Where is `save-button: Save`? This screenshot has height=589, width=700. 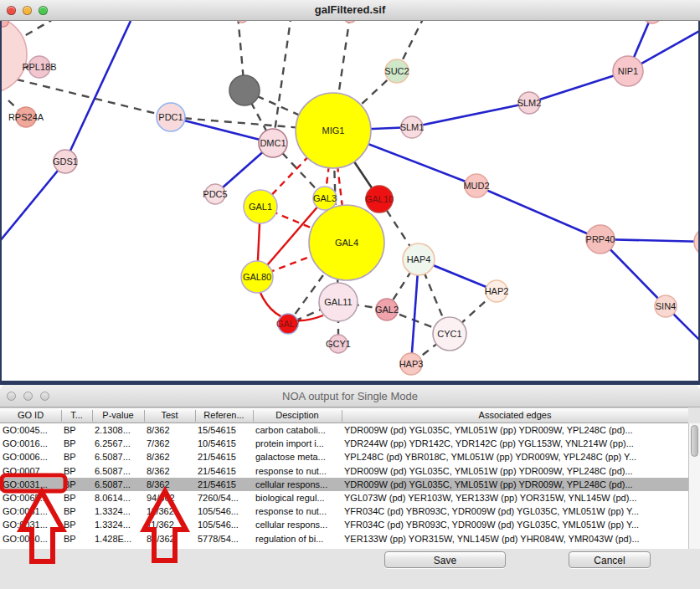
save-button: Save is located at coordinates (445, 560).